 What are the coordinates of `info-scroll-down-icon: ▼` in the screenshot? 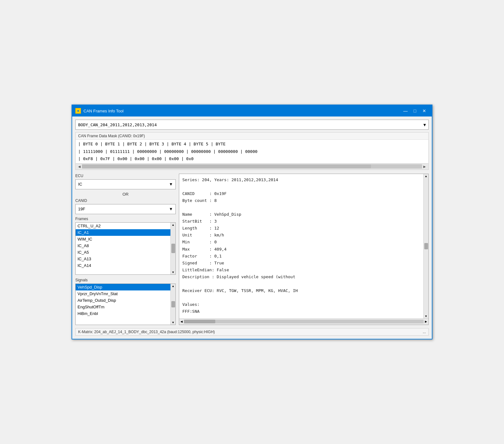 It's located at (426, 316).